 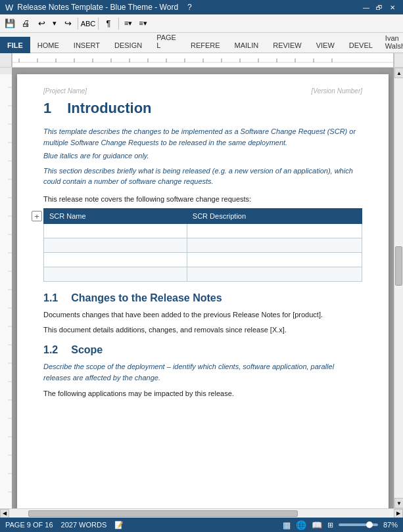 I want to click on tab-developer: DEVEL, so click(x=361, y=45).